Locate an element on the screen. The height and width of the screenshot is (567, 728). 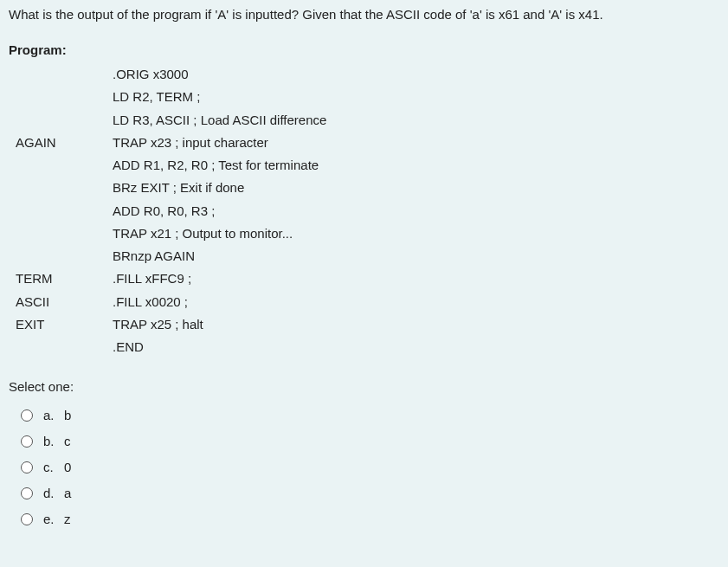
code-row: .END is located at coordinates (364, 347).